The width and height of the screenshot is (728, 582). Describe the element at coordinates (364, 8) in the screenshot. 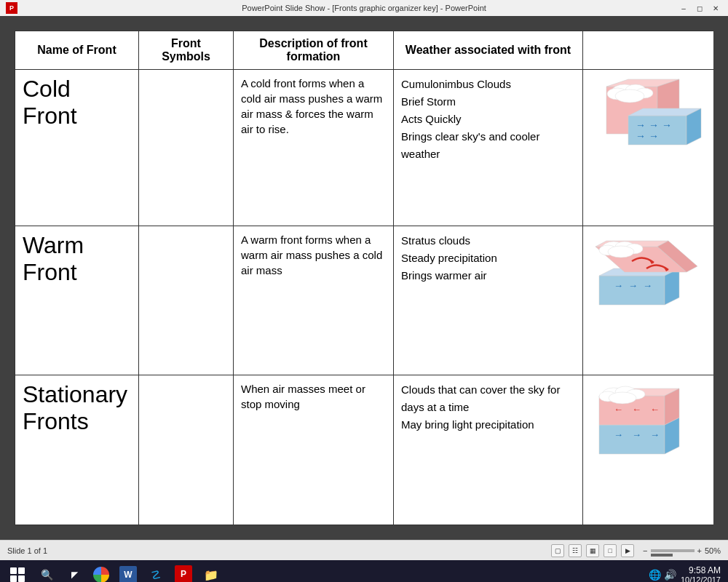

I see `title-bar-text: PowerPoint Slide Show - [Fronts graphic …` at that location.